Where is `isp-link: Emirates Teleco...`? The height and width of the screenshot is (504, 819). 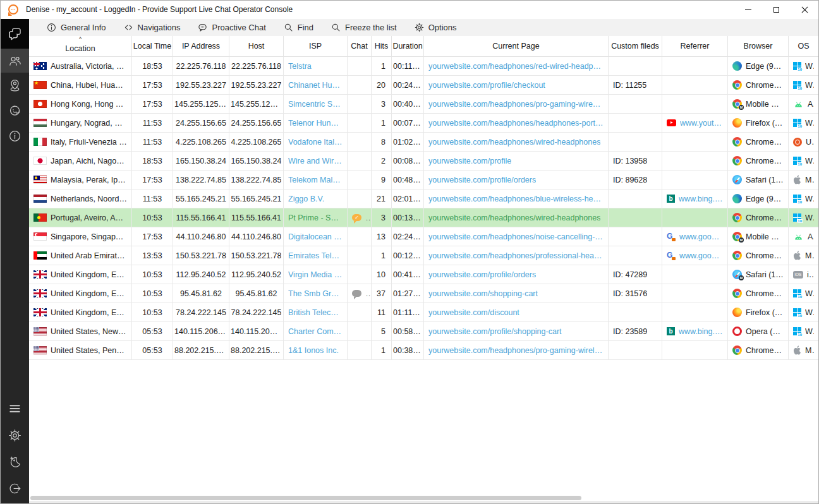
isp-link: Emirates Teleco... is located at coordinates (315, 256).